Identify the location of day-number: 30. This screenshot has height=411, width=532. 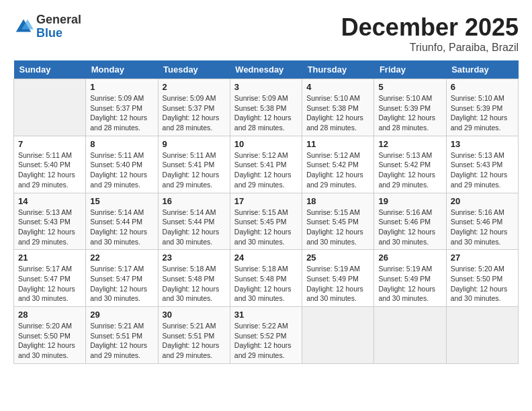
(194, 314).